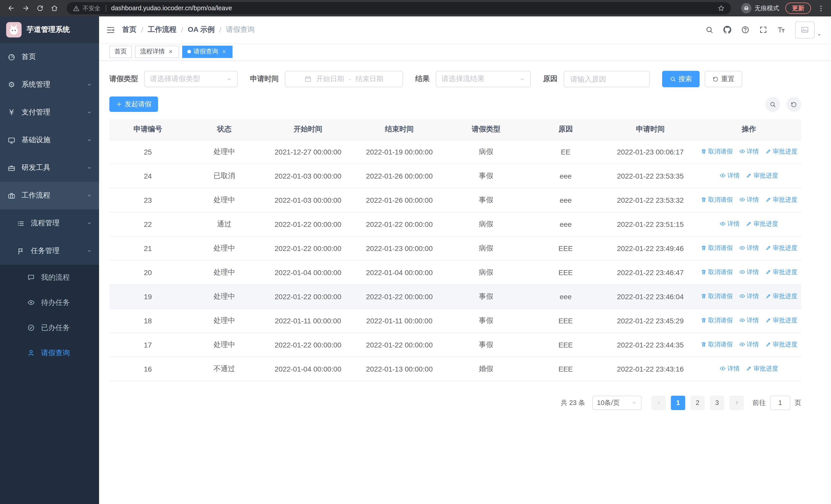 This screenshot has width=831, height=504. Describe the element at coordinates (455, 176) in the screenshot. I see `table-row: 24 已取消 2022-01-03 00:00:00 2022-01-26 00…` at that location.